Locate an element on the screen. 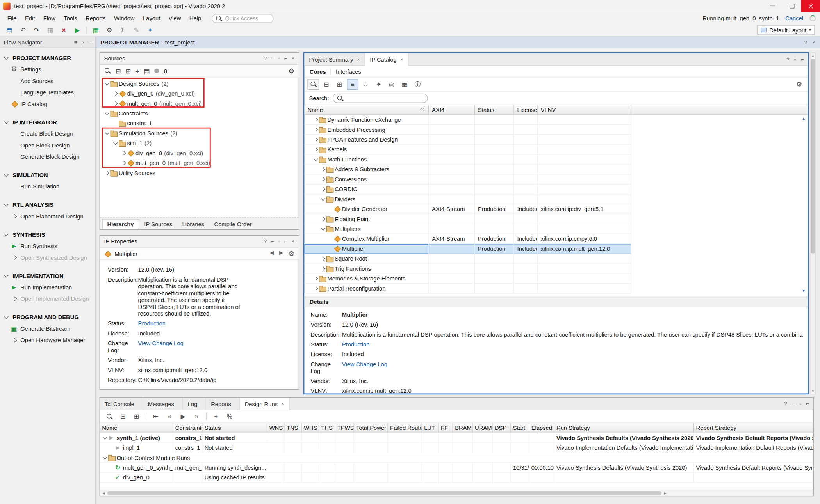  quick-access-input is located at coordinates (246, 19).